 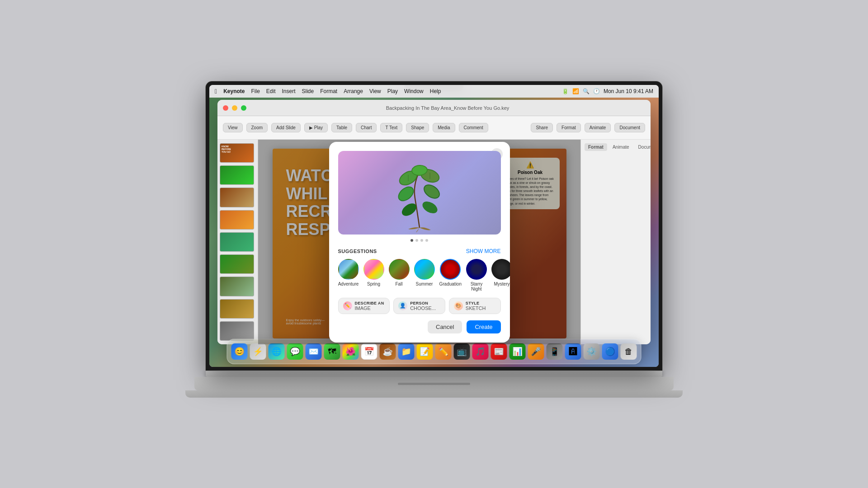 What do you see at coordinates (476, 275) in the screenshot?
I see `suggestion-starry-night: Starry Night` at bounding box center [476, 275].